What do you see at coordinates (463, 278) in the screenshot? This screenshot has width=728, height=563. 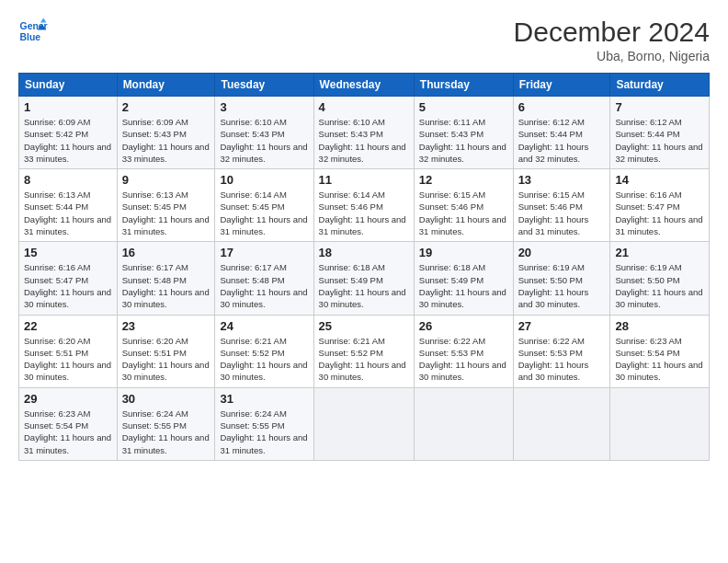 I see `calendar-cell: 19 Sunrise: 6:18 AM Sunset: 5:49 PM Dayl…` at bounding box center [463, 278].